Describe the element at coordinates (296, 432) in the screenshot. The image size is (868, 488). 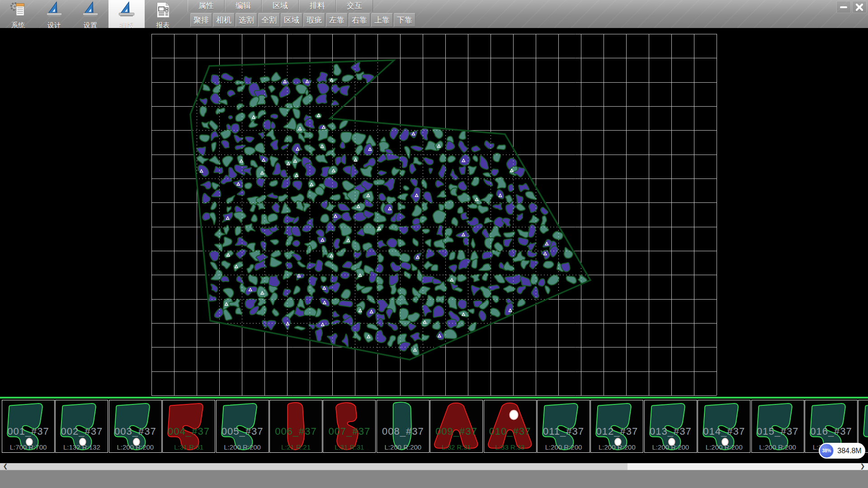
I see `piece-id-label: 006_#37` at that location.